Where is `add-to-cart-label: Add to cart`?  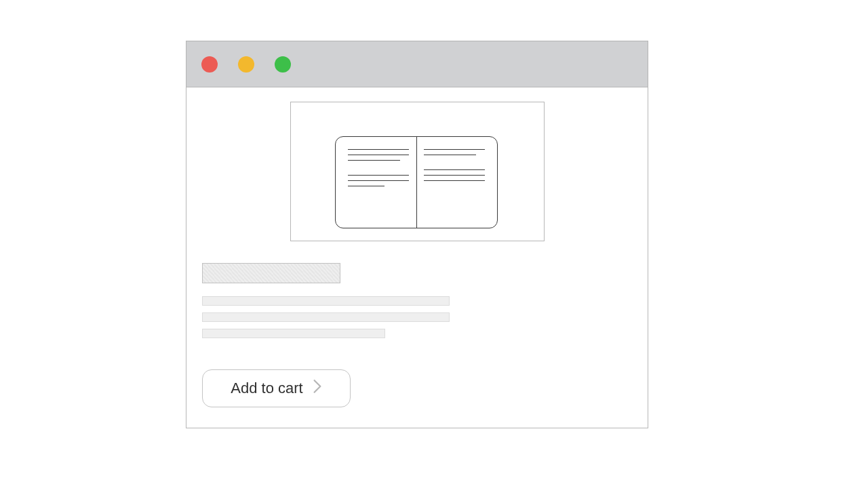
add-to-cart-label: Add to cart is located at coordinates (267, 388).